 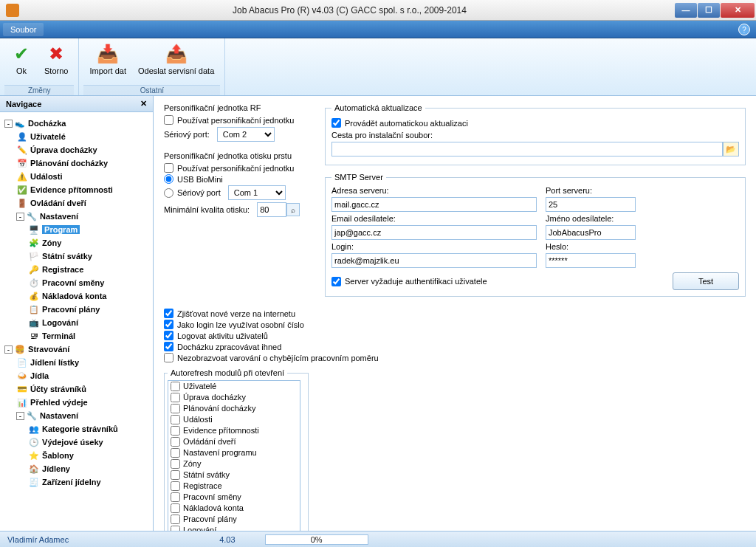 I want to click on autorefresh-item: Ovládání dveří, so click(x=234, y=441).